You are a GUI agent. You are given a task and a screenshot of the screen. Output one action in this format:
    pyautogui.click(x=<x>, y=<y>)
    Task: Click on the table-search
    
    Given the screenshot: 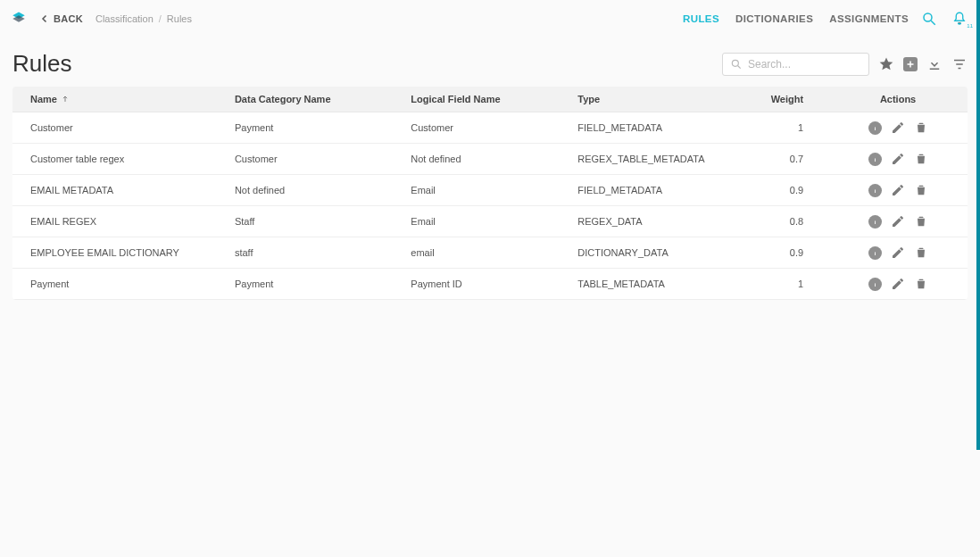 What is the action you would take?
    pyautogui.click(x=796, y=64)
    